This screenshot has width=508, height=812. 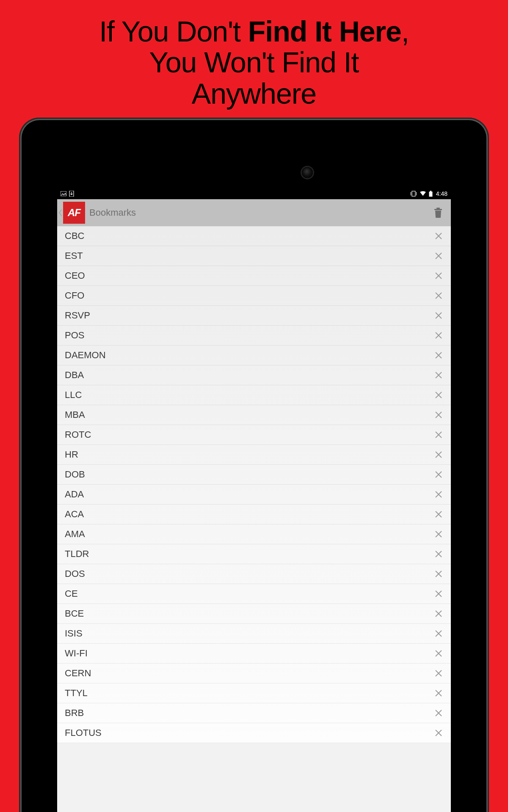 I want to click on list-item: CBC, so click(x=254, y=236).